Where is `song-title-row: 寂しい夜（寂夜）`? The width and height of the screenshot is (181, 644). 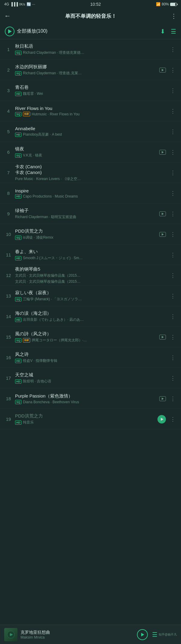 song-title-row: 寂しい夜（寂夜） is located at coordinates (91, 293).